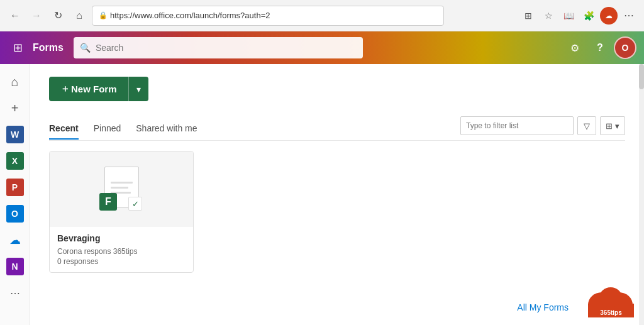 The height and width of the screenshot is (325, 644). Describe the element at coordinates (65, 89) in the screenshot. I see `plus-icon: ＋` at that location.